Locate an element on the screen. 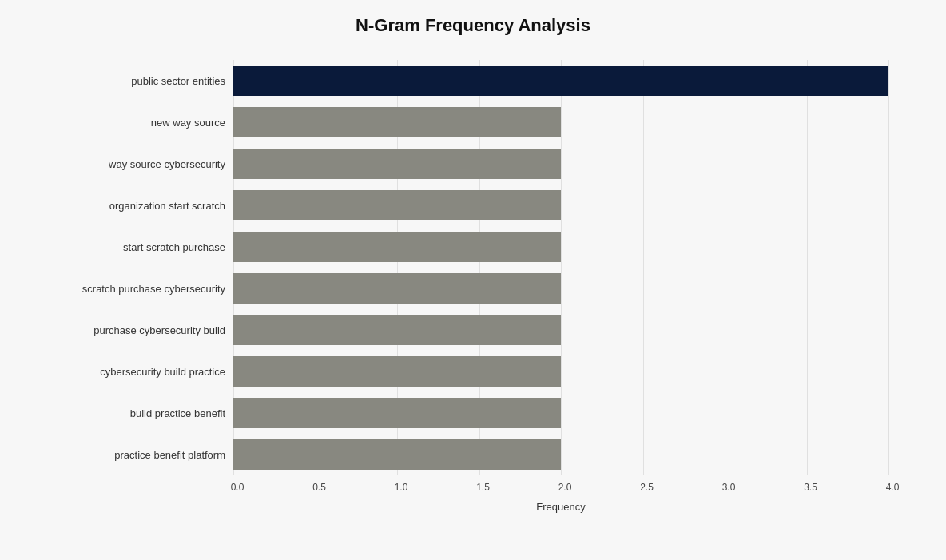 The image size is (946, 560). x-axis: 0.00.51.01.52.02.53.03.54.0 is located at coordinates (561, 490).